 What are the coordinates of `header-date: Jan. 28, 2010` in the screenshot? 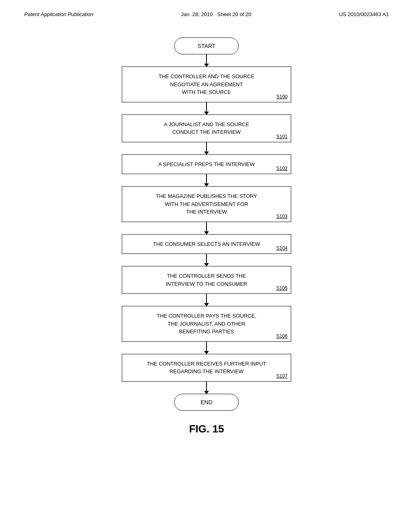 It's located at (197, 15).